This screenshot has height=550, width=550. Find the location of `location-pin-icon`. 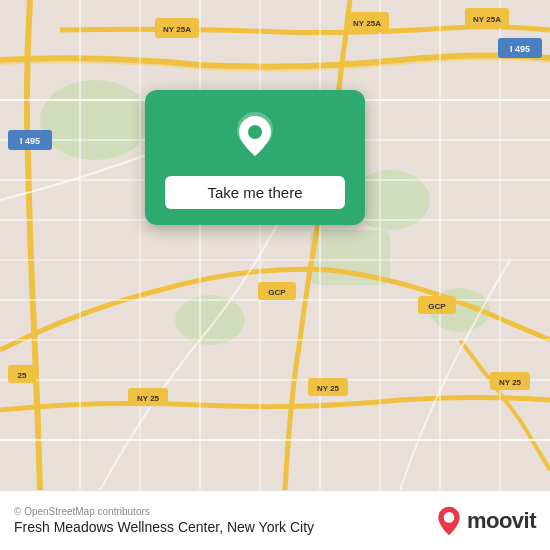

location-pin-icon is located at coordinates (255, 136).